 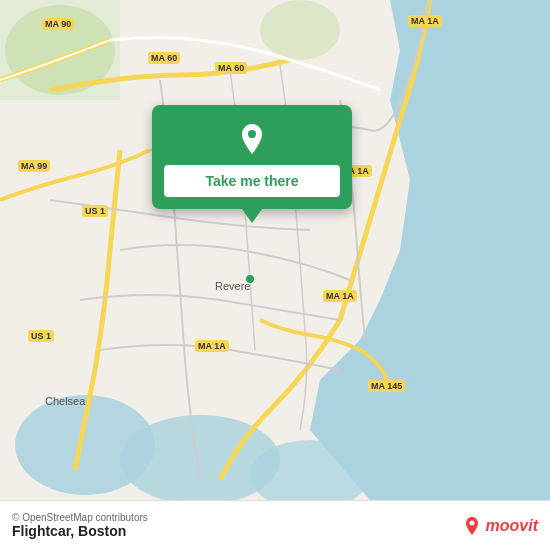 What do you see at coordinates (500, 526) in the screenshot?
I see `moovit-logo: moovit` at bounding box center [500, 526].